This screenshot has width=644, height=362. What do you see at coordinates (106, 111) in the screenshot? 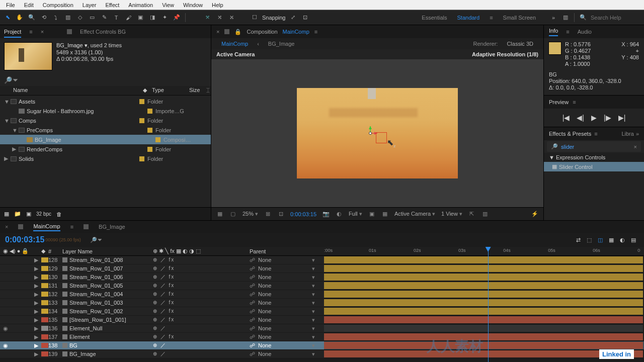
I see `tree-item-sugar-hotel-bathroom-jpg: Sugar Hotel - Bathroom.jpgImporte…G` at bounding box center [106, 111].